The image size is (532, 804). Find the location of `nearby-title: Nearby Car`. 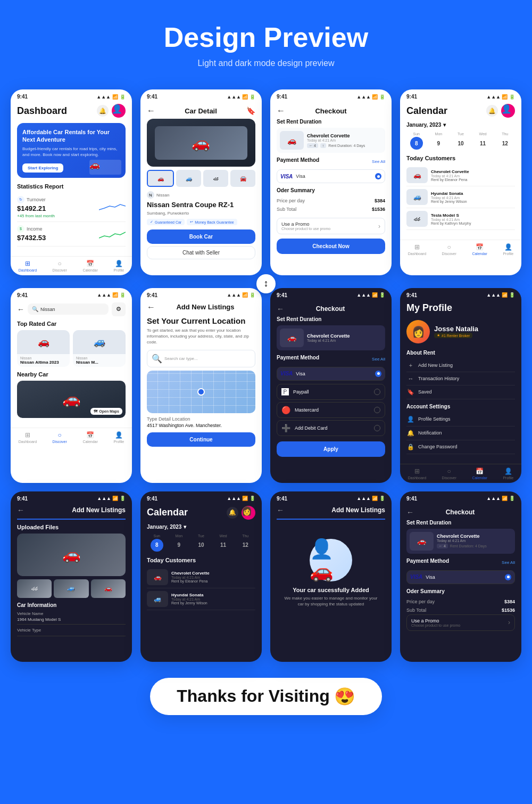

nearby-title: Nearby Car is located at coordinates (71, 374).